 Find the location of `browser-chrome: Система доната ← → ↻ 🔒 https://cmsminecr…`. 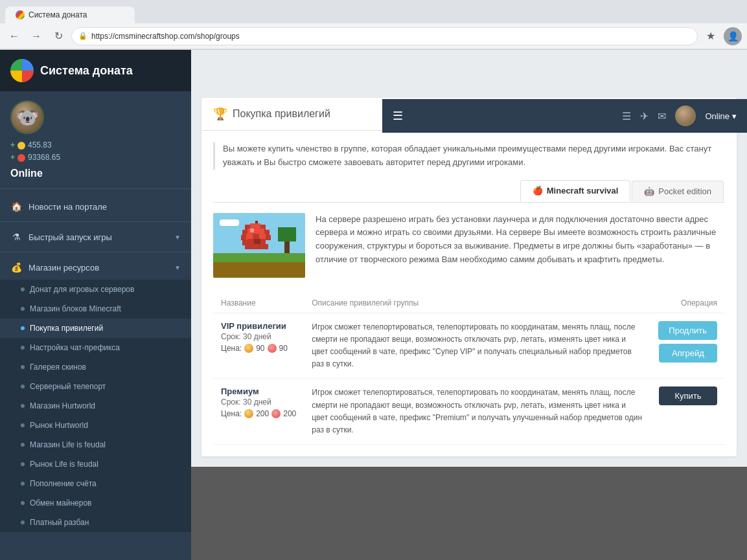

browser-chrome: Система доната ← → ↻ 🔒 https://cmsminecr… is located at coordinates (373, 25).